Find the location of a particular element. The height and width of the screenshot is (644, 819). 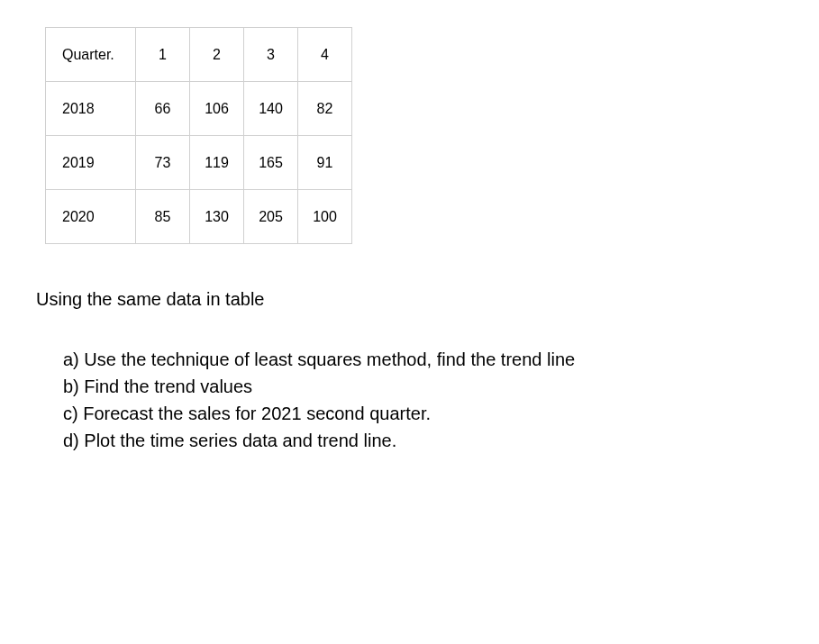

table-header-label: Quarter. is located at coordinates (91, 55).